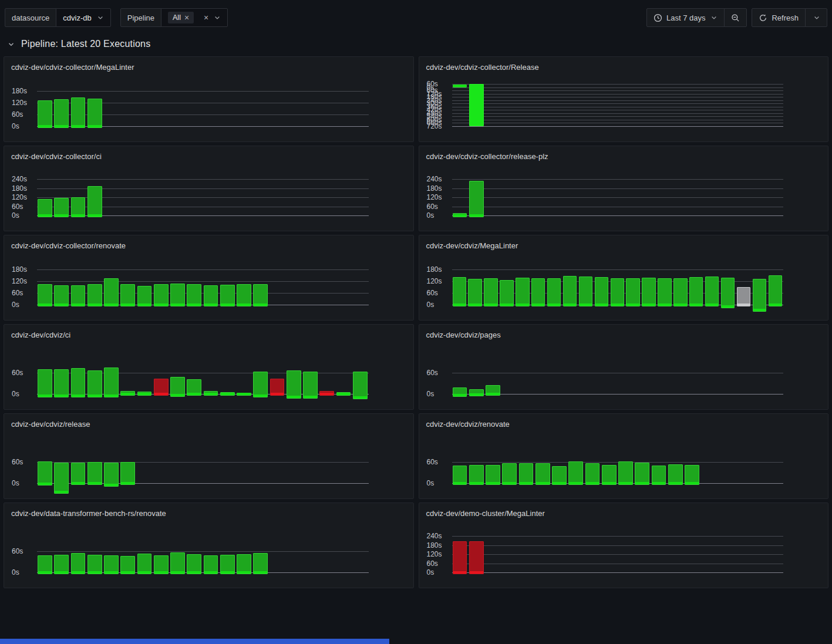  I want to click on panel-title: cdviz-dev/cdviz/MegaLinter, so click(472, 245).